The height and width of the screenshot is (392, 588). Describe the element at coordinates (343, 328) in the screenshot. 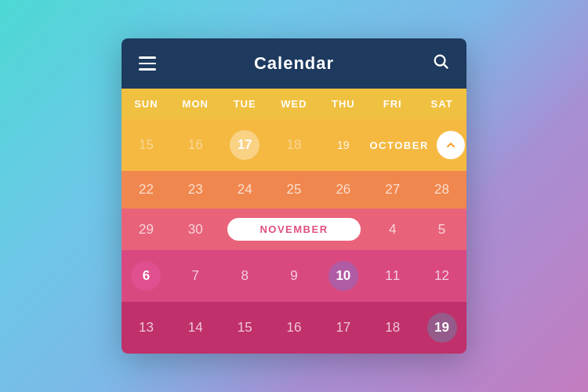

I see `date-cell: 17` at that location.